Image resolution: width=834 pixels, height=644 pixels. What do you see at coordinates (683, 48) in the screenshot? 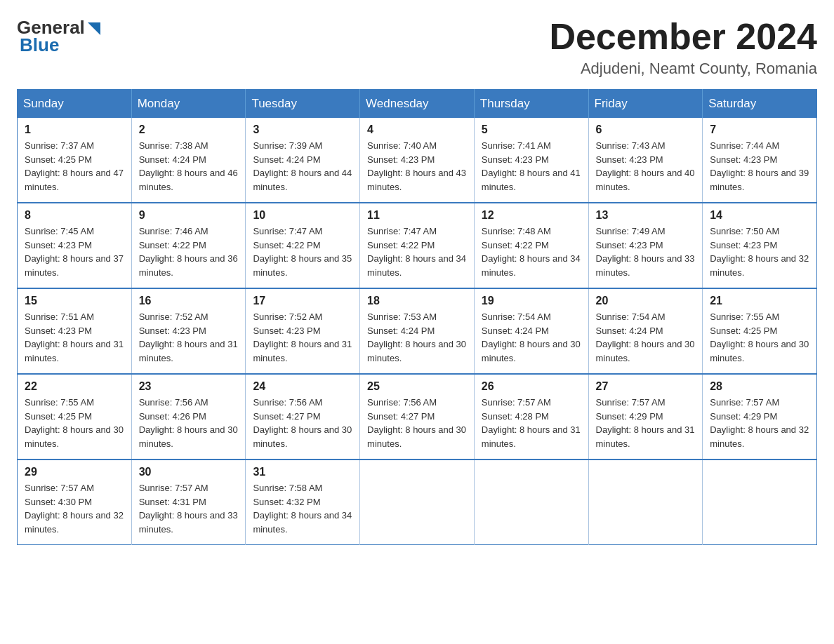
I see `title-section: December 2024 Adjudeni, Neamt County, Ro…` at bounding box center [683, 48].